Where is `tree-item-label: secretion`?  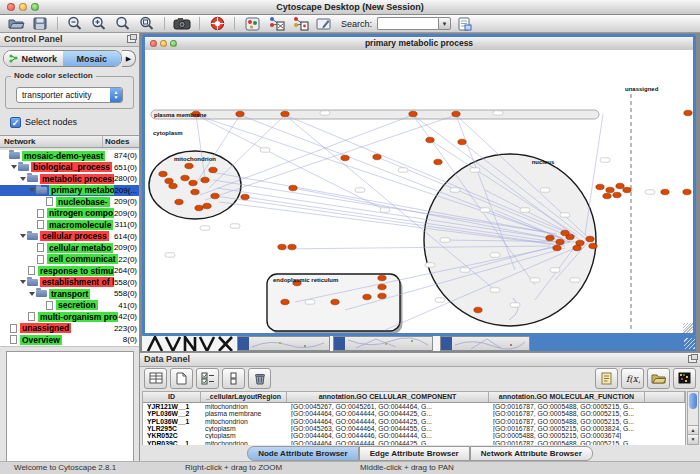 tree-item-label: secretion is located at coordinates (77, 305).